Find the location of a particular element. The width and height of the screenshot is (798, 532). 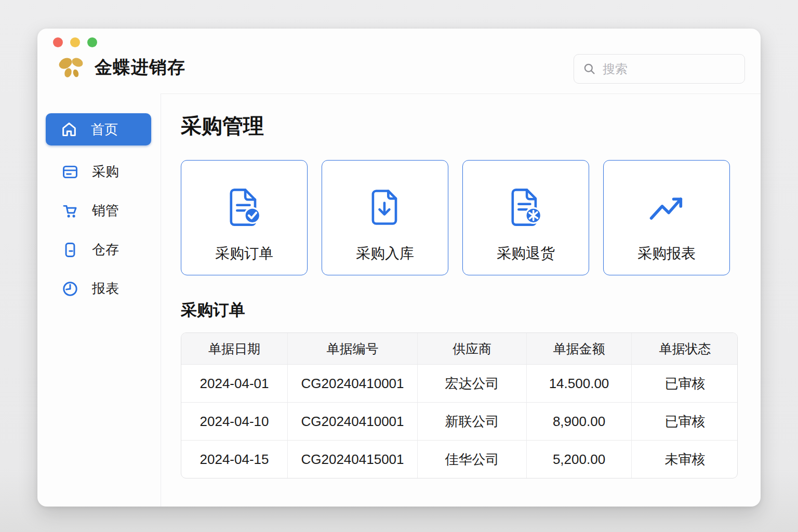

card-purchase-order: 采购订单 is located at coordinates (244, 218).